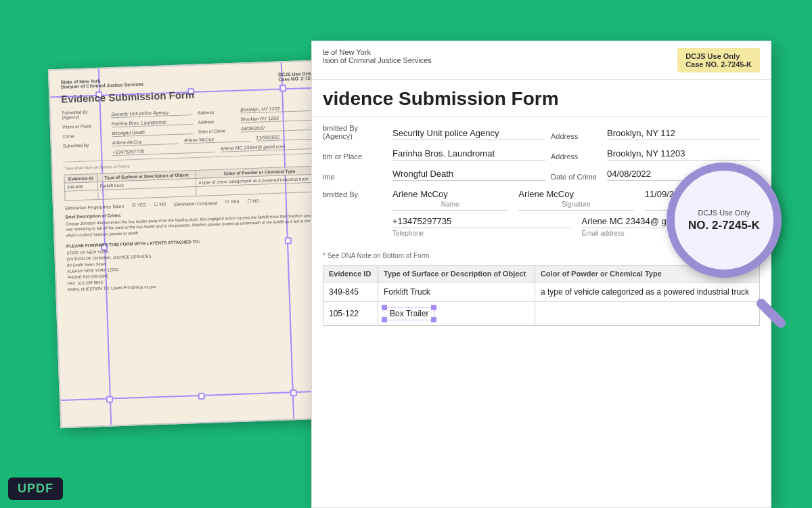  I want to click on scan-evidence-table: Evidence ID Type of Surface or Descripti…, so click(194, 183).